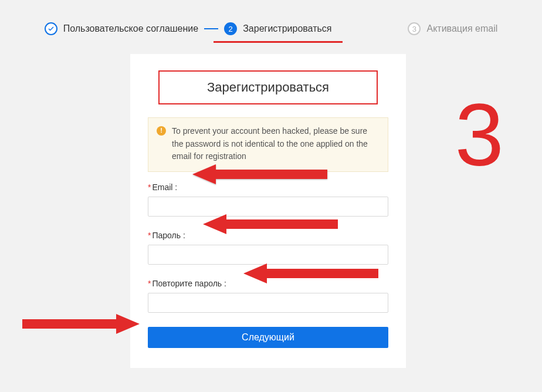  What do you see at coordinates (278, 29) in the screenshot?
I see `step-register: 2 Зарегистрироваться` at bounding box center [278, 29].